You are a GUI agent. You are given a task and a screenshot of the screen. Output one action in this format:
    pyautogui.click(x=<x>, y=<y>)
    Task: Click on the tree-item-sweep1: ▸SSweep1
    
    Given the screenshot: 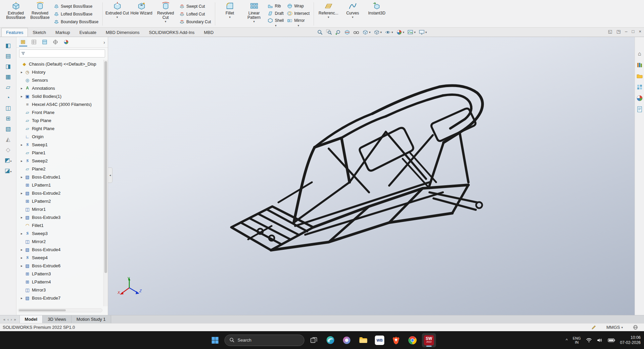 What is the action you would take?
    pyautogui.click(x=60, y=145)
    